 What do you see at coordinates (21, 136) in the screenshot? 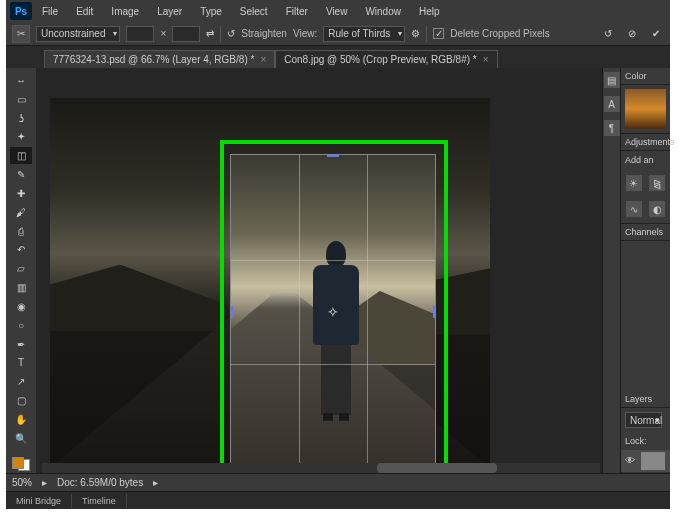
I see `wand-tool: ✦` at bounding box center [21, 136].